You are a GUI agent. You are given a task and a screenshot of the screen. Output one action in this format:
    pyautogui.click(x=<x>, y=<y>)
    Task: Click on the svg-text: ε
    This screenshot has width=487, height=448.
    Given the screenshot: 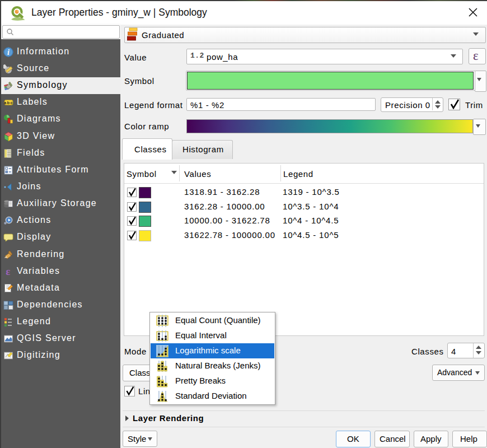 What is the action you would take?
    pyautogui.click(x=8, y=272)
    